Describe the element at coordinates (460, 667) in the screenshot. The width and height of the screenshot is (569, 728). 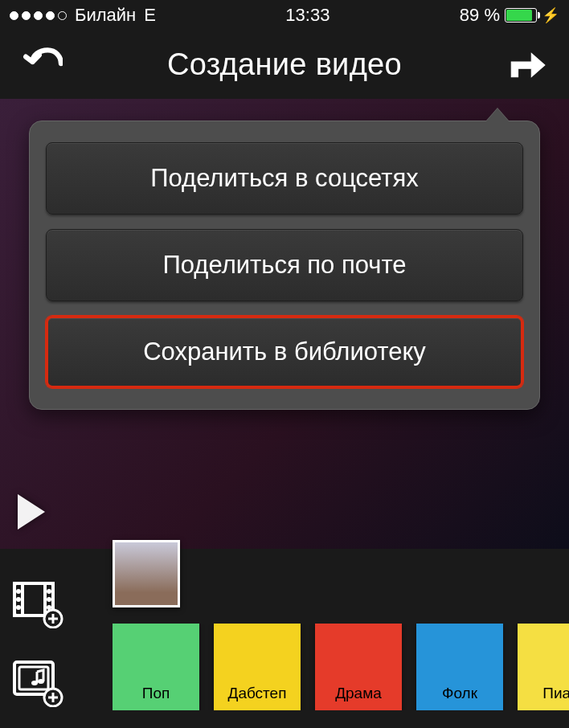
I see `audio-tile-folk: Фолк` at that location.